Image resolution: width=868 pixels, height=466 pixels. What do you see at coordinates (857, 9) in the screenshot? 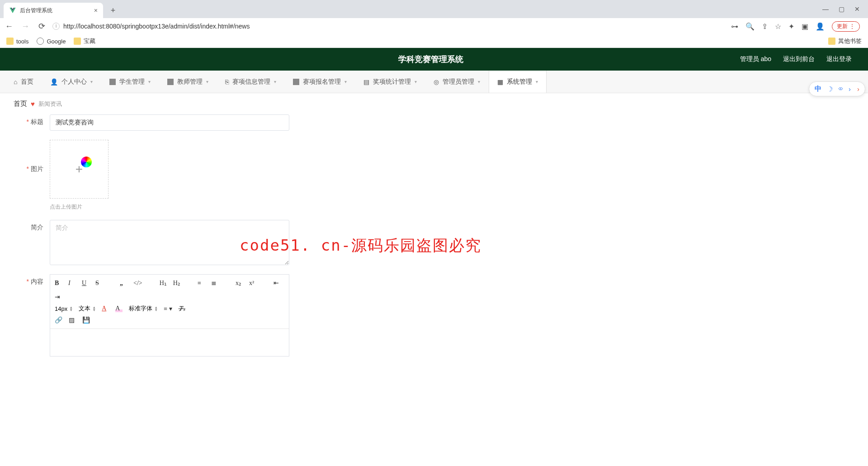
I see `close-window-icon: ✕` at bounding box center [857, 9].